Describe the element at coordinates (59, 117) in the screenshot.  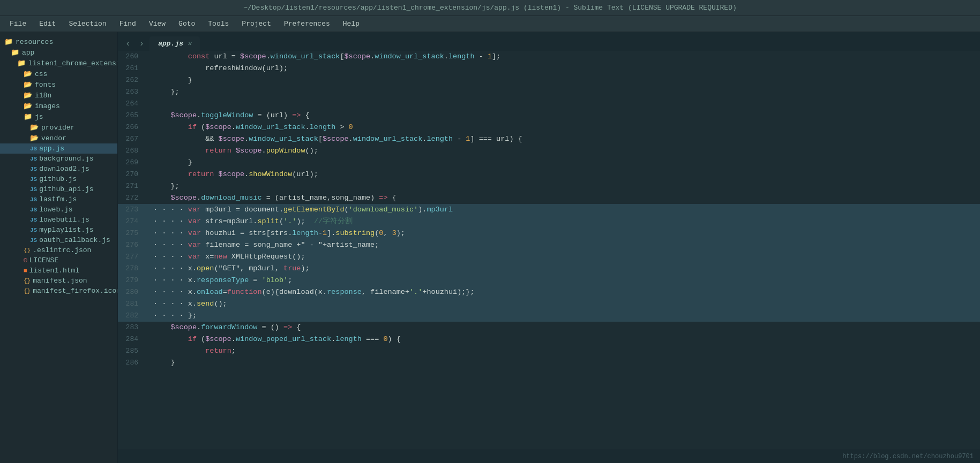
I see `sidebar-item-js: 📁js` at that location.